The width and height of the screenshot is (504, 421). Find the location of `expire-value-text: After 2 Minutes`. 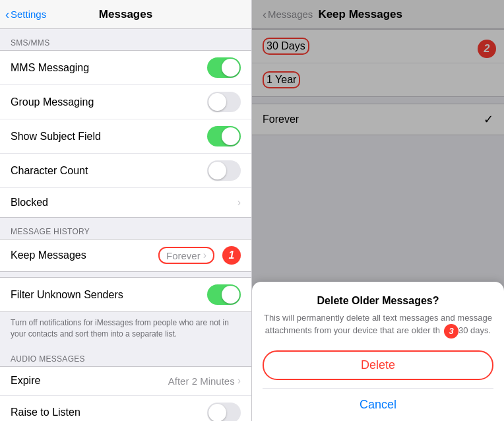

expire-value-text: After 2 Minutes is located at coordinates (202, 381).